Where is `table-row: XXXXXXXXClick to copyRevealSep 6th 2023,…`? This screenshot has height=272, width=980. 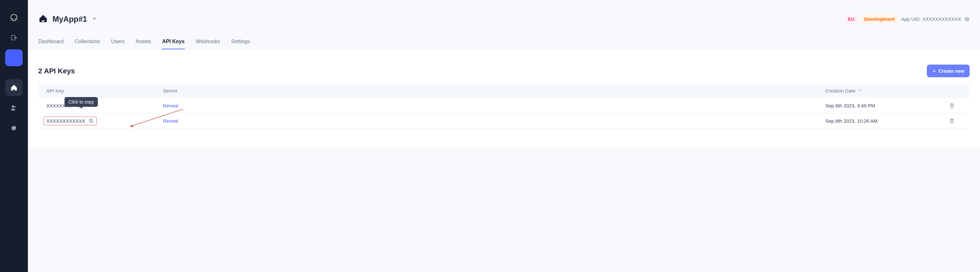 table-row: XXXXXXXXClick to copyRevealSep 6th 2023,… is located at coordinates (504, 106).